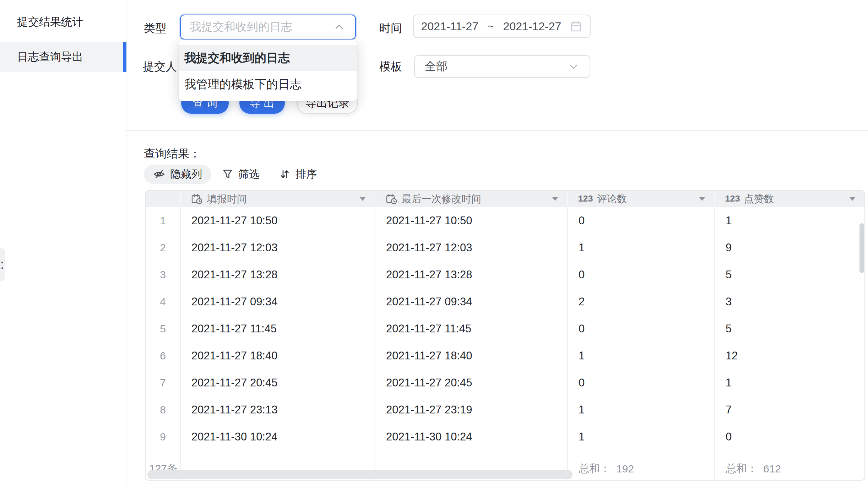  I want to click on table-row: 3 2021-11-27 13:28 2021-11-27 13:28 0 5, so click(505, 275).